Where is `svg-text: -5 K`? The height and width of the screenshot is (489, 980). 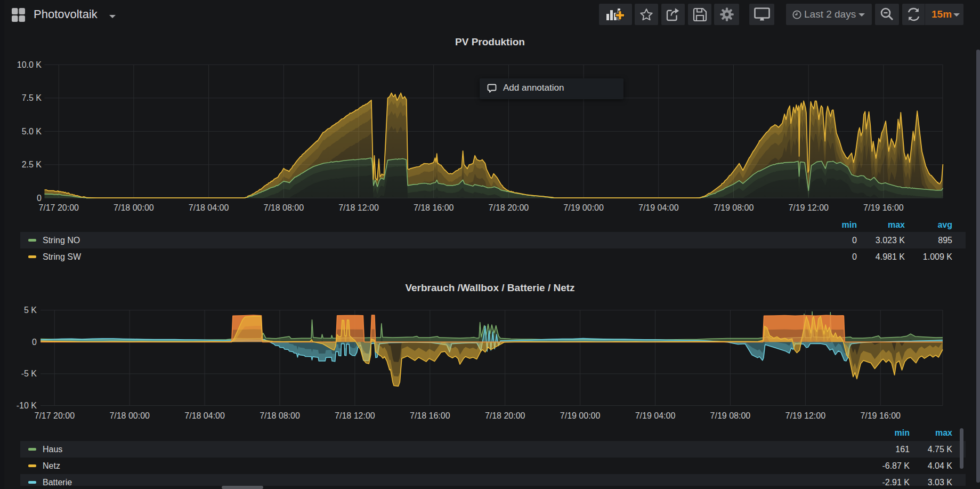 svg-text: -5 K is located at coordinates (29, 373).